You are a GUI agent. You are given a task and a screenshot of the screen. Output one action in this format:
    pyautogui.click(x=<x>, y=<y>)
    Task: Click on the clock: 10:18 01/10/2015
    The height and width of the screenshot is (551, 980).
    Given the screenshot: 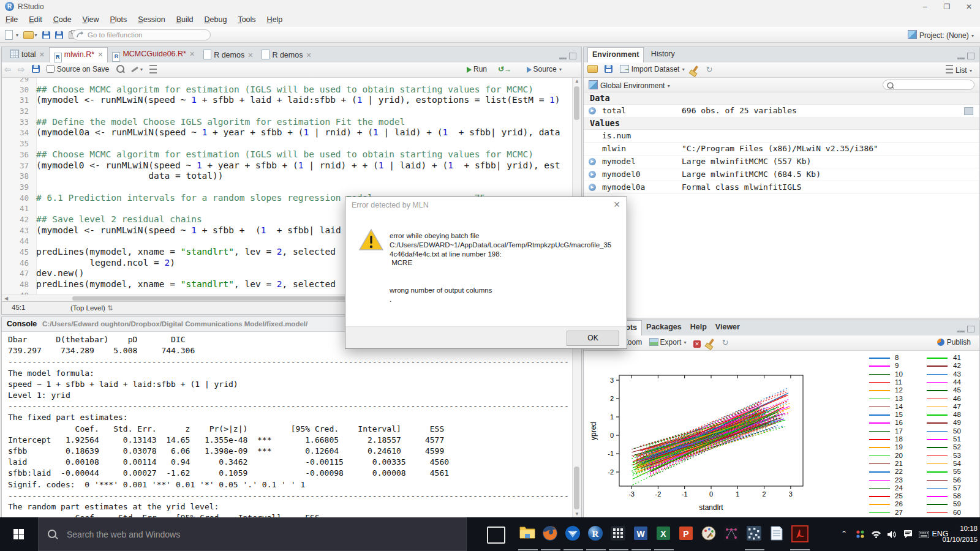 What is the action you would take?
    pyautogui.click(x=956, y=534)
    